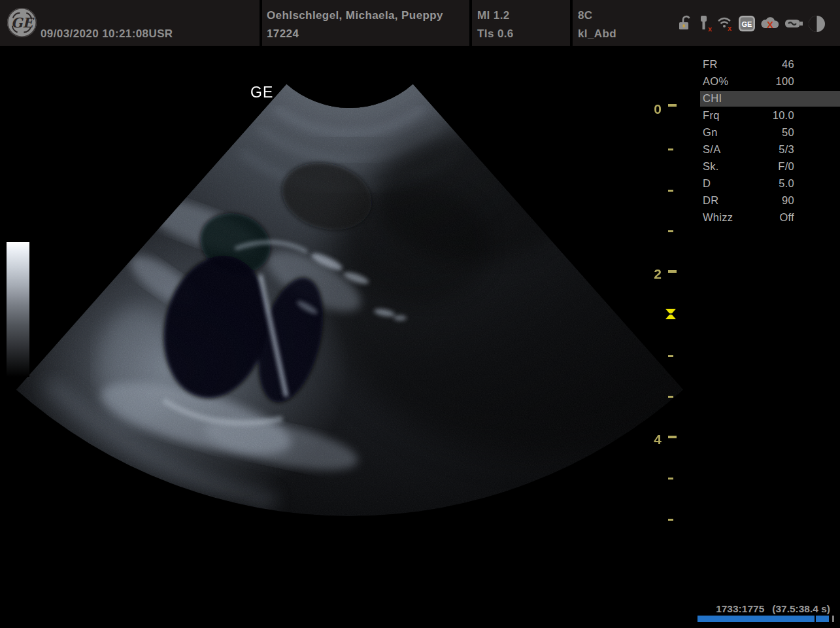 This screenshot has height=628, width=840. Describe the element at coordinates (786, 150) in the screenshot. I see `param-value: 5/3` at that location.